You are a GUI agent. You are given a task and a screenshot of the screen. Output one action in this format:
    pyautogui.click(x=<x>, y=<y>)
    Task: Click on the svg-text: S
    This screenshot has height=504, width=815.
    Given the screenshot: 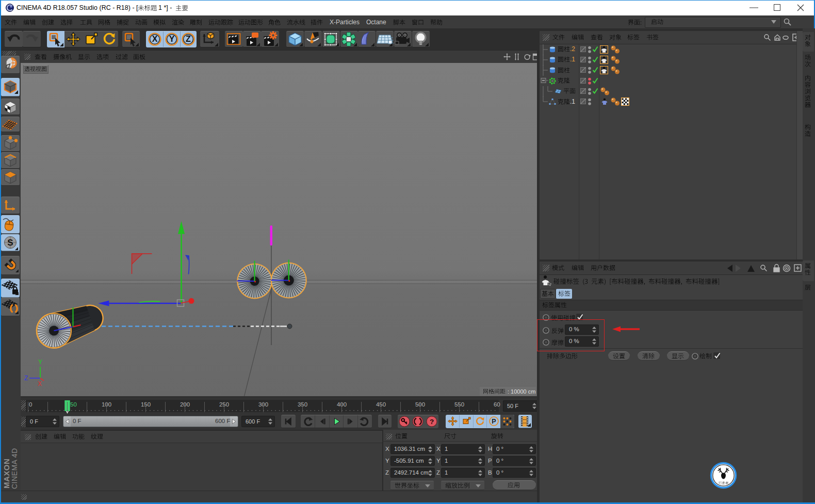 What is the action you would take?
    pyautogui.click(x=10, y=242)
    